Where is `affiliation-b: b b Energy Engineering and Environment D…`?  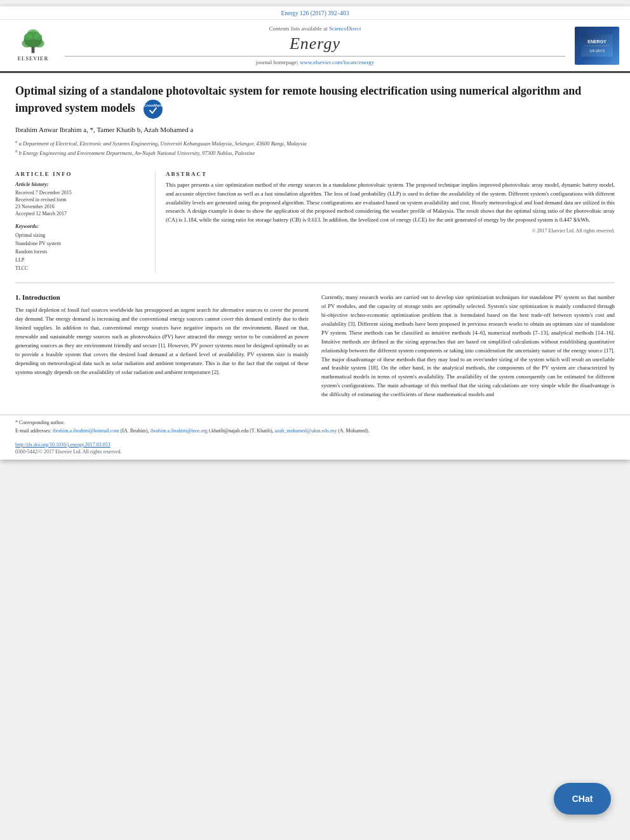 affiliation-b: b b Energy Engineering and Environment D… is located at coordinates (315, 152).